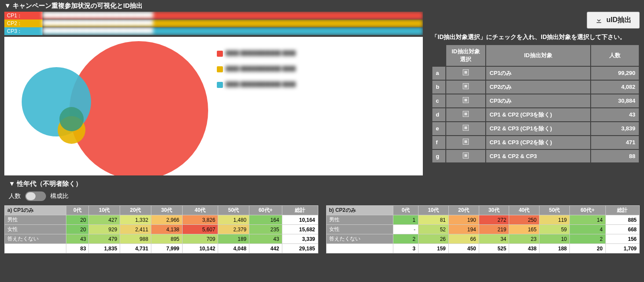 This screenshot has height=282, width=644. What do you see at coordinates (360, 239) in the screenshot?
I see `heatmap-row-label: 答えたくない` at bounding box center [360, 239].